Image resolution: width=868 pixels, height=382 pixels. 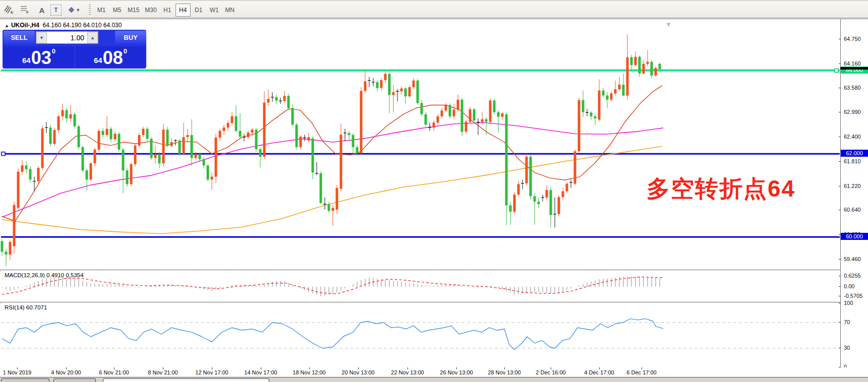 I want to click on timeframe-button-d1: D1, so click(x=199, y=10).